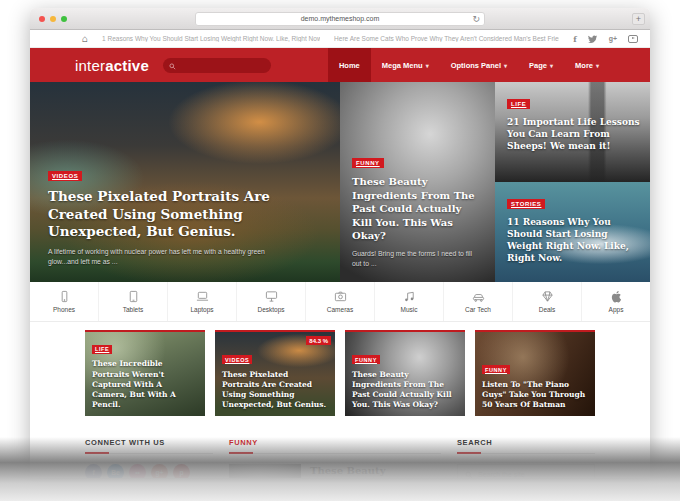 This screenshot has height=501, width=680. I want to click on category-music: Music, so click(410, 302).